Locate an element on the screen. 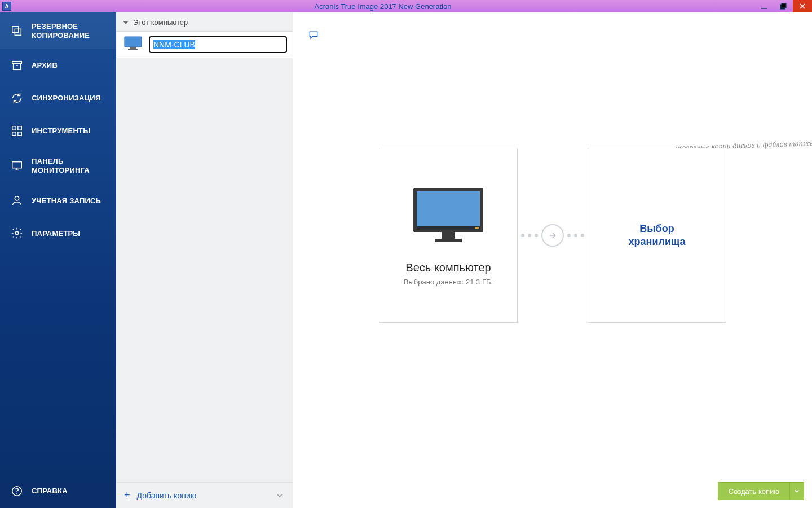  nav-item-account: УЧЕТНАЯ ЗАПИСЬ is located at coordinates (58, 200).